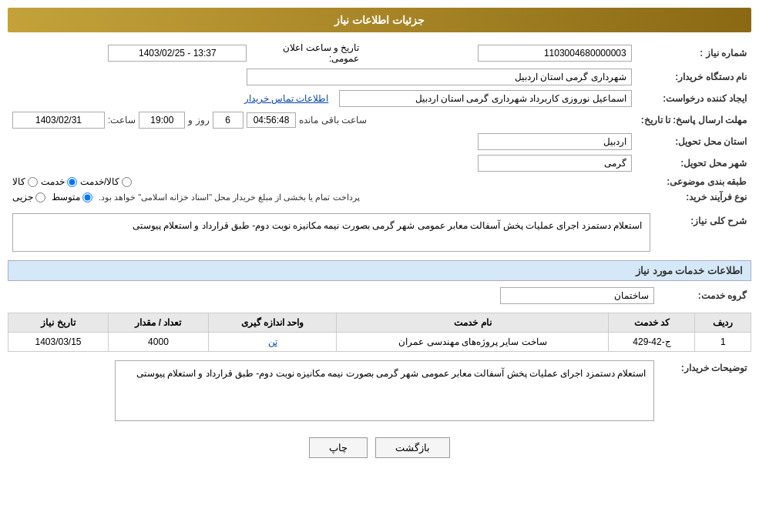 This screenshot has width=759, height=532. Describe the element at coordinates (694, 99) in the screenshot. I see `creator-label: ایجاد کننده درخواست:` at that location.